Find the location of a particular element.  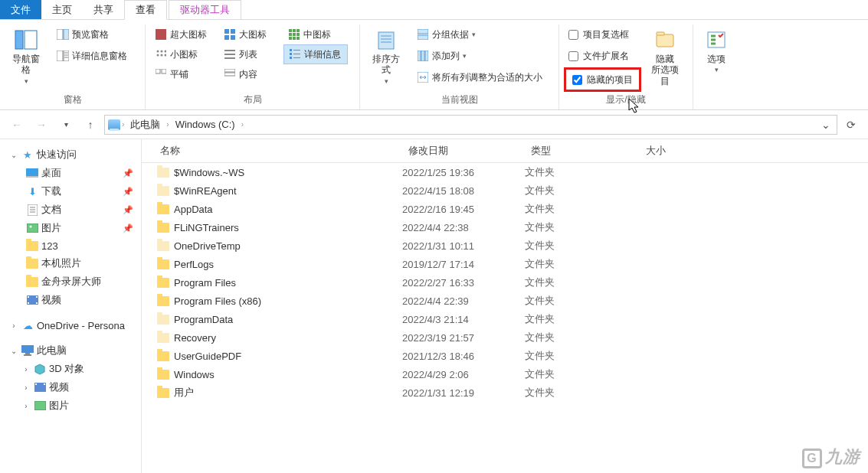

tree-desktop: 桌面📌 is located at coordinates (70, 173).